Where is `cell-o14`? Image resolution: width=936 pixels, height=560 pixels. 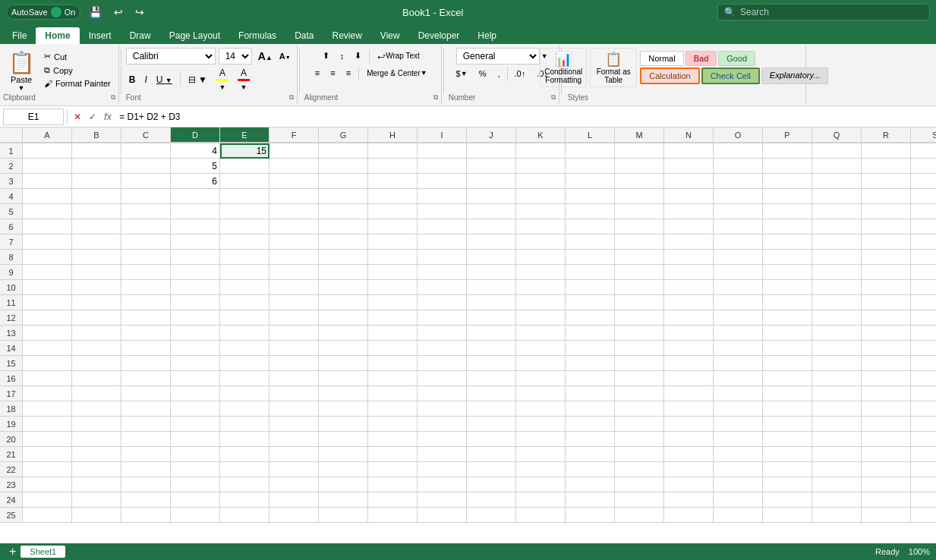 cell-o14 is located at coordinates (738, 348).